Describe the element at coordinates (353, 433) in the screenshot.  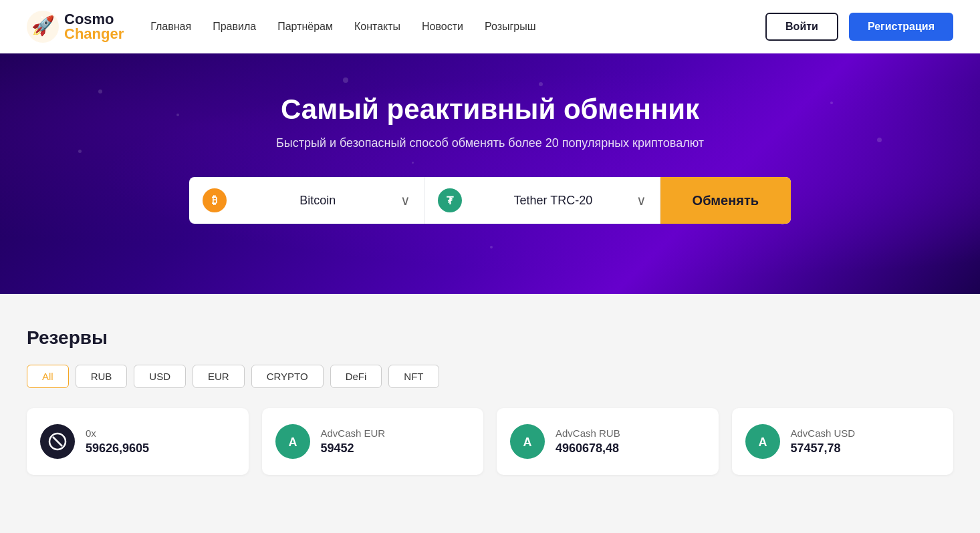
I see `advcash-eur-name: AdvCash EUR` at that location.